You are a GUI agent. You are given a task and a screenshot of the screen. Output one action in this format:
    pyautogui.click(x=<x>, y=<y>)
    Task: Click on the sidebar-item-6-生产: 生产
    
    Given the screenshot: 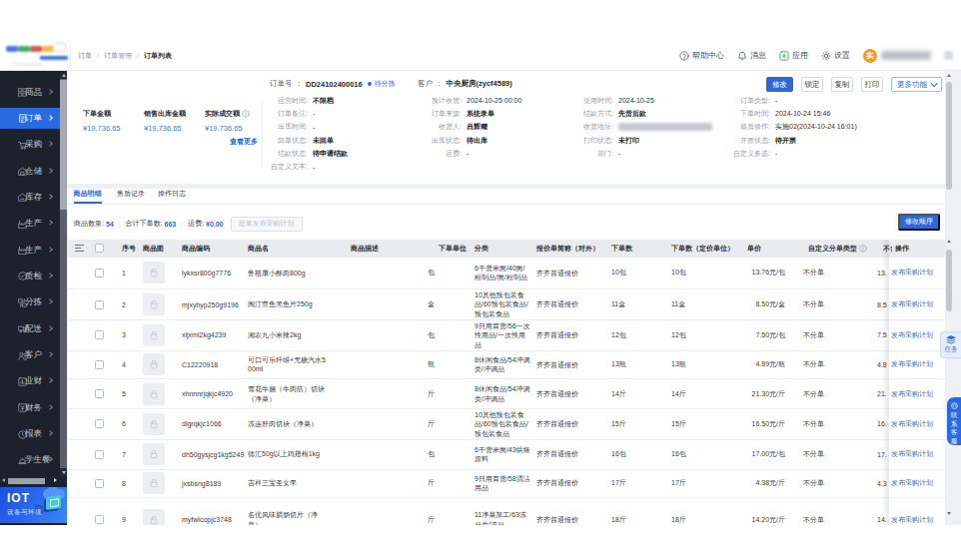 What is the action you would take?
    pyautogui.click(x=30, y=224)
    